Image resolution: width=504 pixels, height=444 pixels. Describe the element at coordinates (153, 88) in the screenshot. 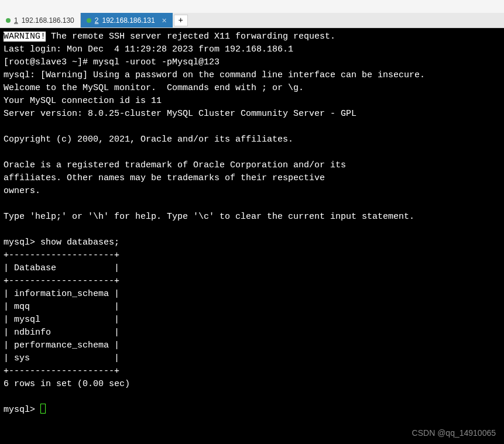

I see `welcome-line: Welcome to the MySQL monitor. Commands e…` at that location.